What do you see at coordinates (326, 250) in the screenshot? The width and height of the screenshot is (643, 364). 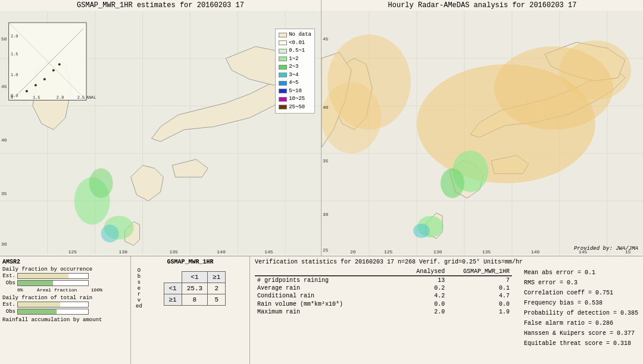 I see `svg-text: 25` at bounding box center [326, 250].